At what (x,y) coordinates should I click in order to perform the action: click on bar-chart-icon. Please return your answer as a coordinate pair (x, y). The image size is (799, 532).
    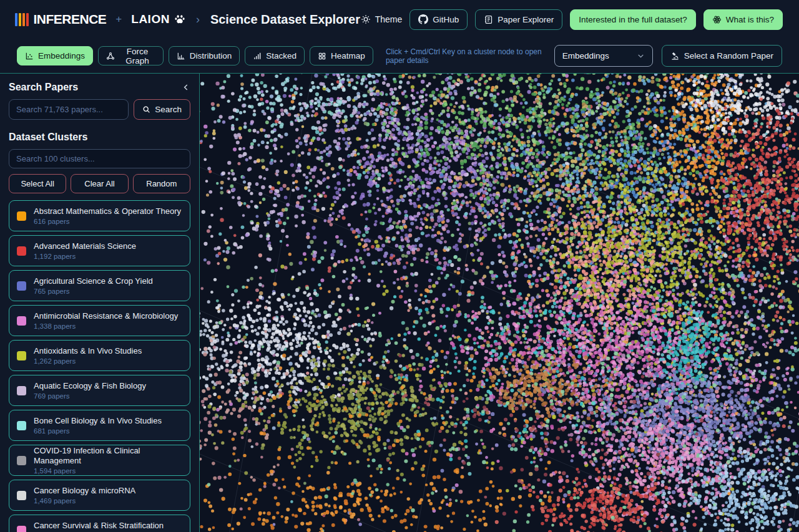
    Looking at the image, I should click on (181, 56).